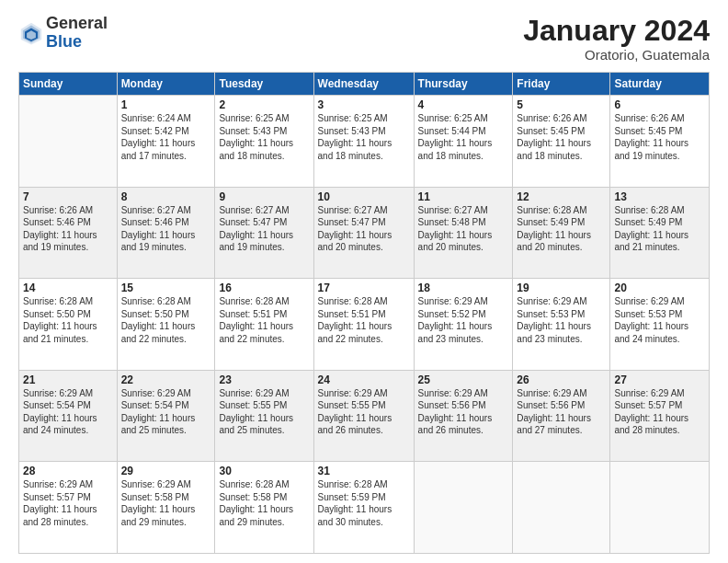 This screenshot has width=728, height=563. Describe the element at coordinates (660, 105) in the screenshot. I see `day-number: 6` at that location.